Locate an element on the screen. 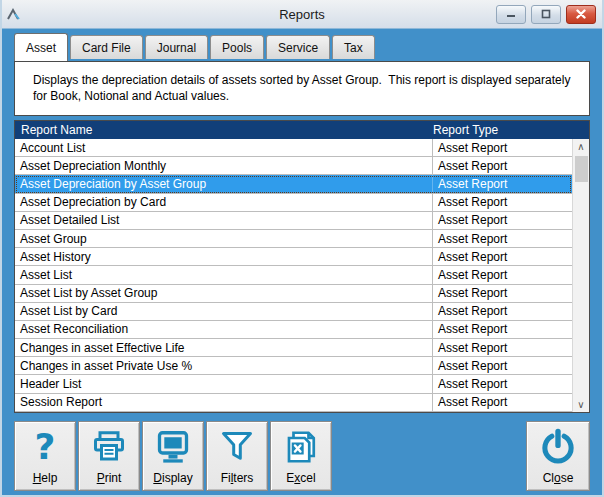 This screenshot has width=604, height=497. toolbar: ?HelpPrintDisplayFiltersExcelClose is located at coordinates (302, 456).